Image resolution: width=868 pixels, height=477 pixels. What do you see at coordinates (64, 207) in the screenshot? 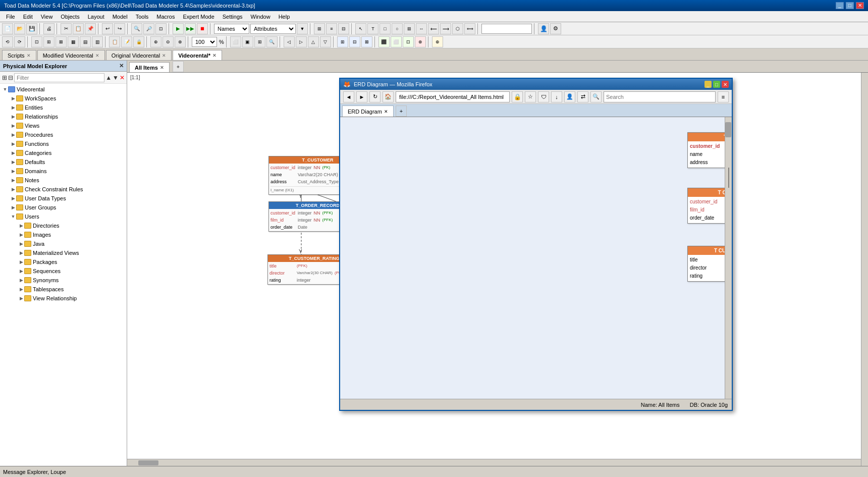
I see `tree-item-user-groups: ▶ User Groups` at bounding box center [64, 207].